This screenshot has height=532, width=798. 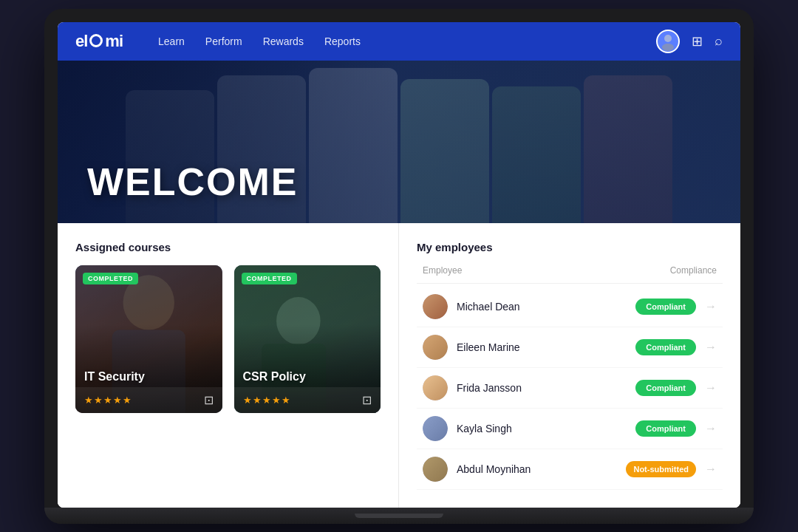 What do you see at coordinates (99, 41) in the screenshot?
I see `logo: elmi` at bounding box center [99, 41].